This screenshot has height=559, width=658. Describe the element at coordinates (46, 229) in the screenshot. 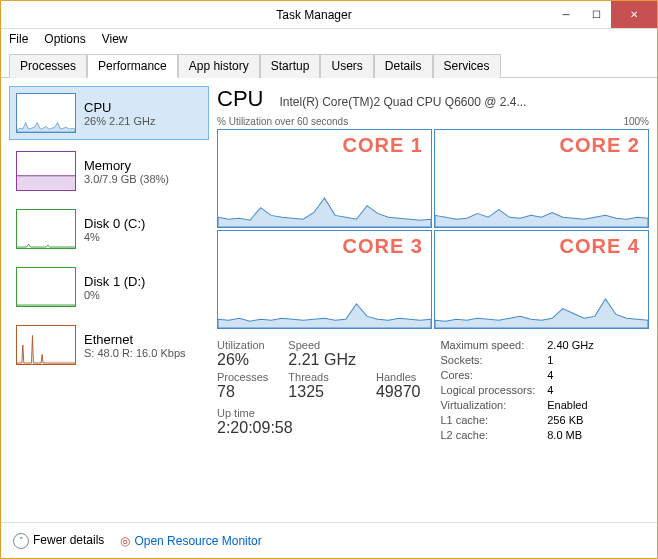

I see `disk0-thumbnail-icon` at that location.